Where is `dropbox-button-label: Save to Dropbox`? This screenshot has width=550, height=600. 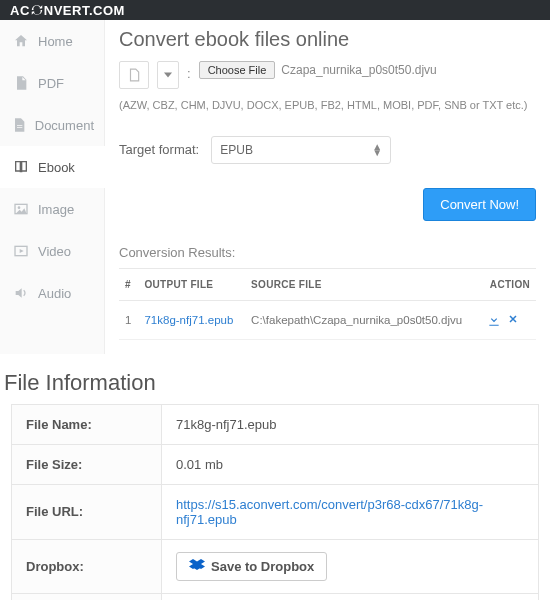 dropbox-button-label: Save to Dropbox is located at coordinates (262, 566).